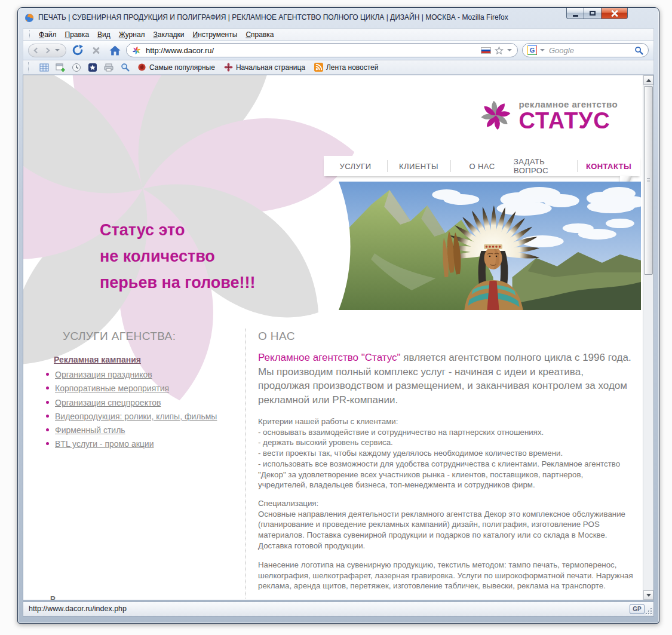 This screenshot has height=635, width=672. Describe the element at coordinates (245, 464) in the screenshot. I see `column-divider` at that location.